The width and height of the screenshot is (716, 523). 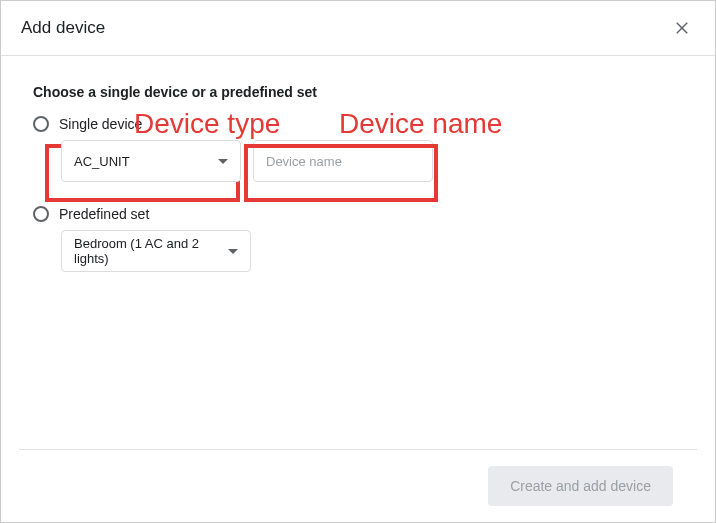 What do you see at coordinates (156, 251) in the screenshot?
I see `predefined-set-select: Bedroom (1 AC and 2 lights)` at bounding box center [156, 251].